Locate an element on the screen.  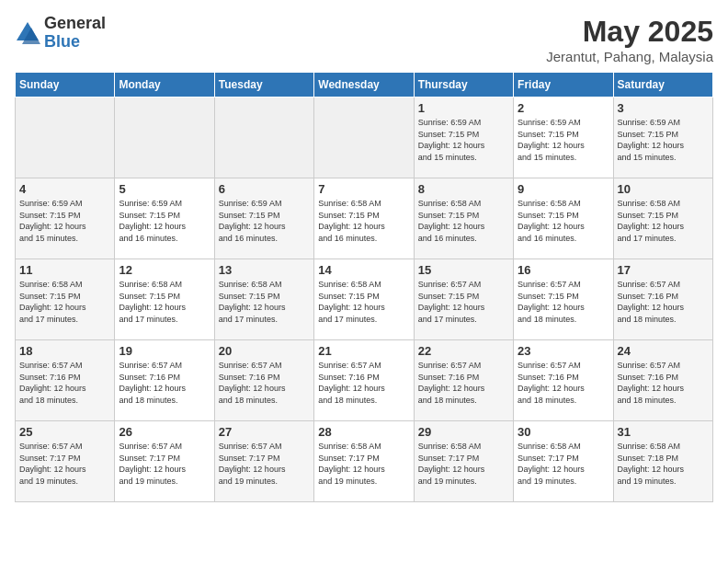
day-cell: 12Sunrise: 6:58 AM Sunset: 7:15 PM Dayli… is located at coordinates (165, 300).